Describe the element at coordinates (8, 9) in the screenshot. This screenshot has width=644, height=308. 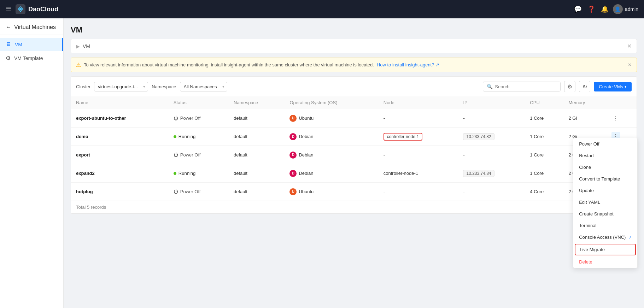
I see `menu-icon: ☰` at that location.